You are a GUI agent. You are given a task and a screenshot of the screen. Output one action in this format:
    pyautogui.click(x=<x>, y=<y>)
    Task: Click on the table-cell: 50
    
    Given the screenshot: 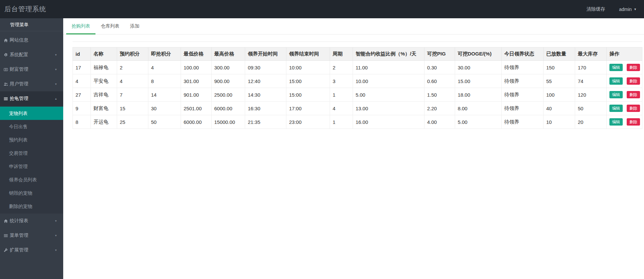 What is the action you would take?
    pyautogui.click(x=165, y=122)
    